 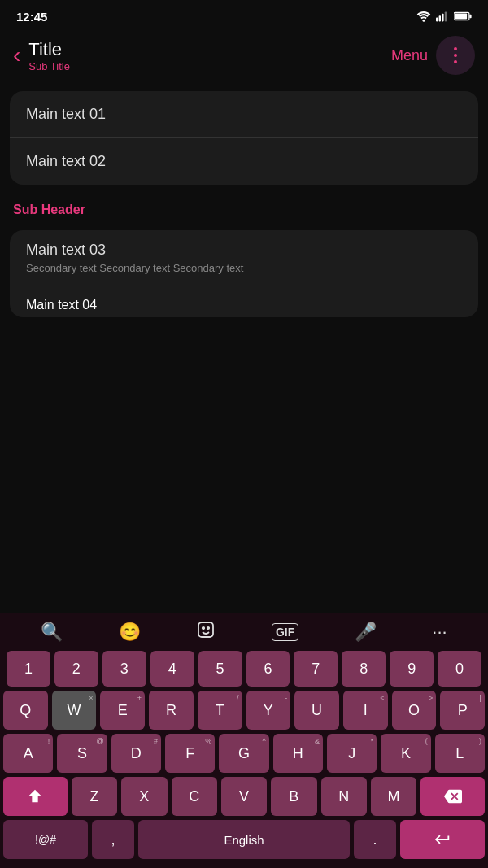 I want to click on key-p: [P, so click(x=462, y=710).